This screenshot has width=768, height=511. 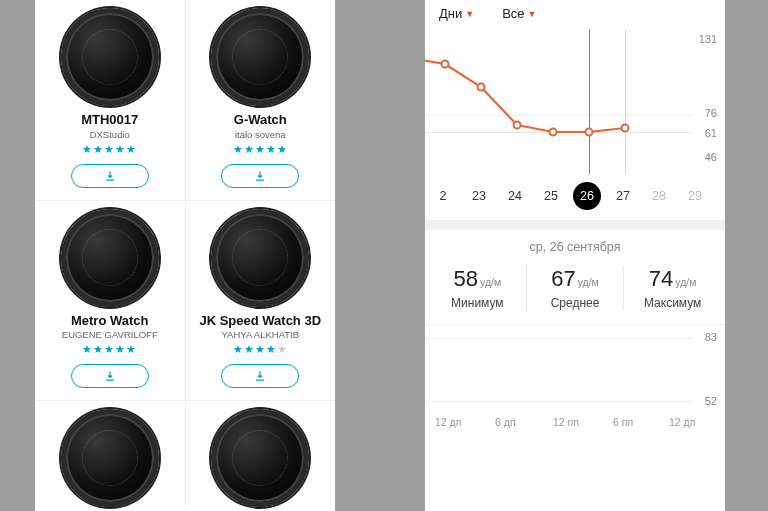 I want to click on stat-avg: 67уд/м Среднее, so click(x=575, y=288).